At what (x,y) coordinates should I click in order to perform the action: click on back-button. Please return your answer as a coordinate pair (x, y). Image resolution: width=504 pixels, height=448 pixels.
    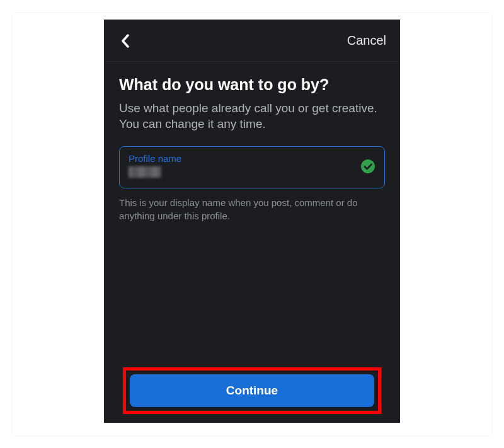
    Looking at the image, I should click on (125, 41).